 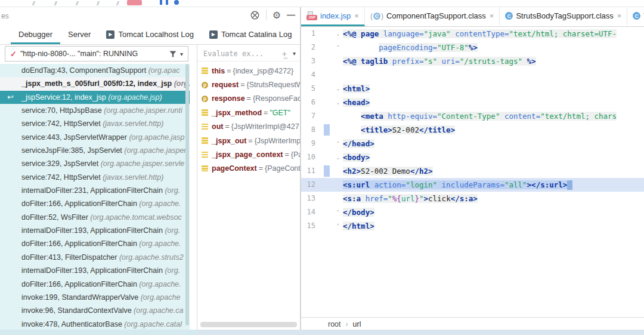 I want to click on stack-frame-row: _jspx_meth_s_005furl_005f0:12, index_jsp…, so click(x=95, y=84).